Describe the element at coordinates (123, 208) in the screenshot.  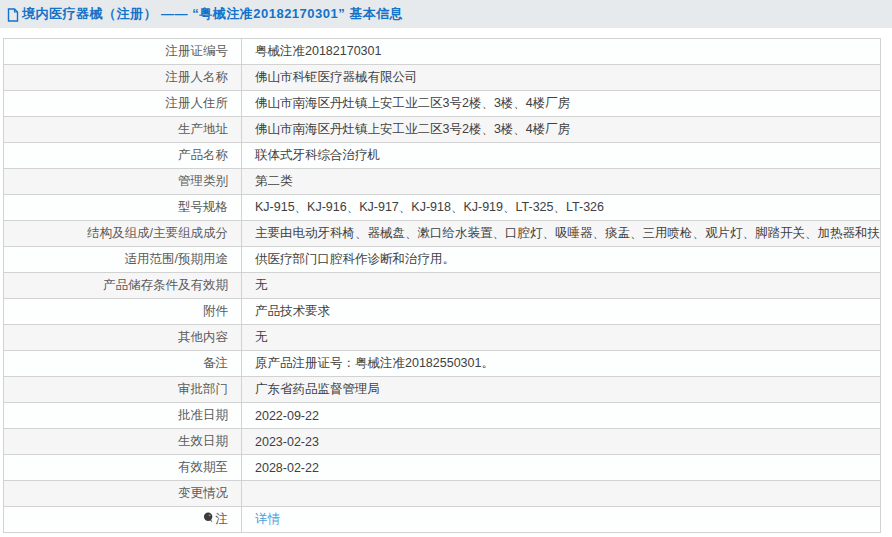
I see `row-label: 型号规格` at that location.